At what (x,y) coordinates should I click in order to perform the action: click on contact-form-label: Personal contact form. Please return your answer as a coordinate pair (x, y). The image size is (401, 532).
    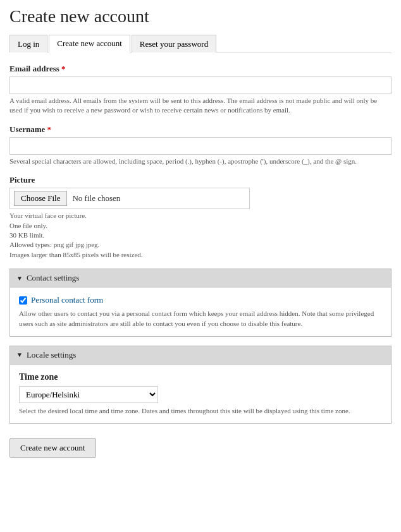
    Looking at the image, I should click on (67, 300).